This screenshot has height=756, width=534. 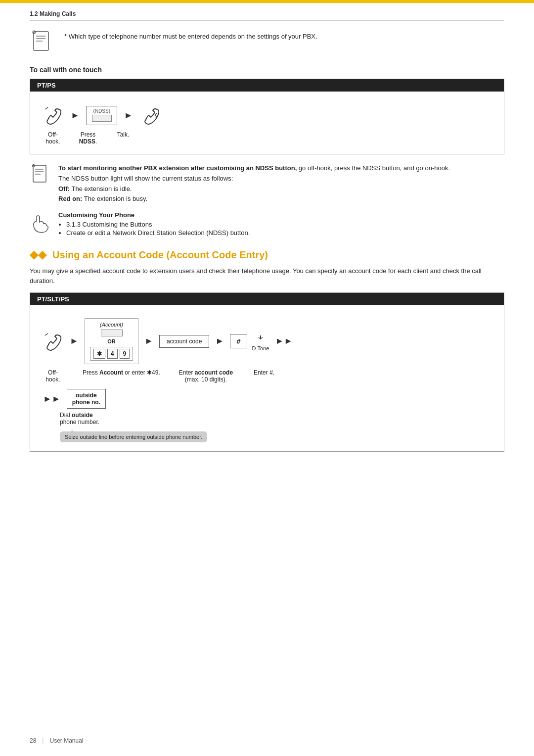 What do you see at coordinates (267, 44) in the screenshot?
I see `note-block-1: * Which type of telephone number must be…` at bounding box center [267, 44].